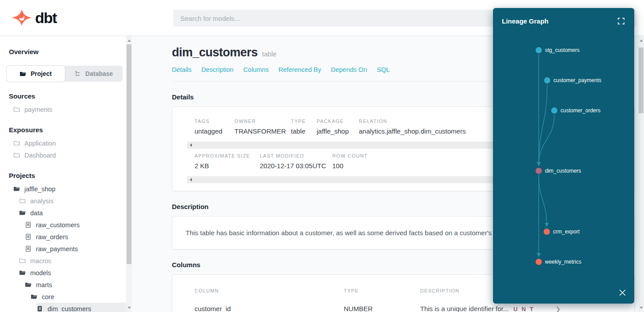  I want to click on tree-item-label: dim_customers, so click(69, 309).